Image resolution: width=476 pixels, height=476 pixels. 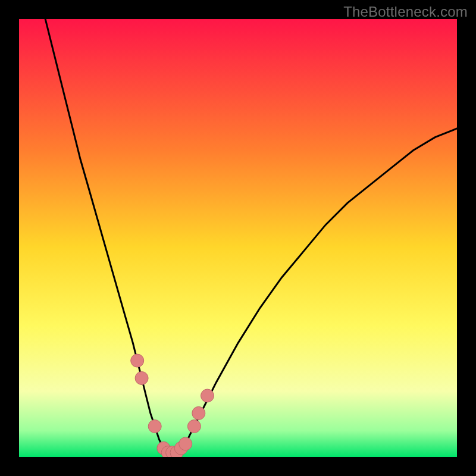 I want to click on watermark-text: TheBottleneck.com, so click(x=406, y=12).